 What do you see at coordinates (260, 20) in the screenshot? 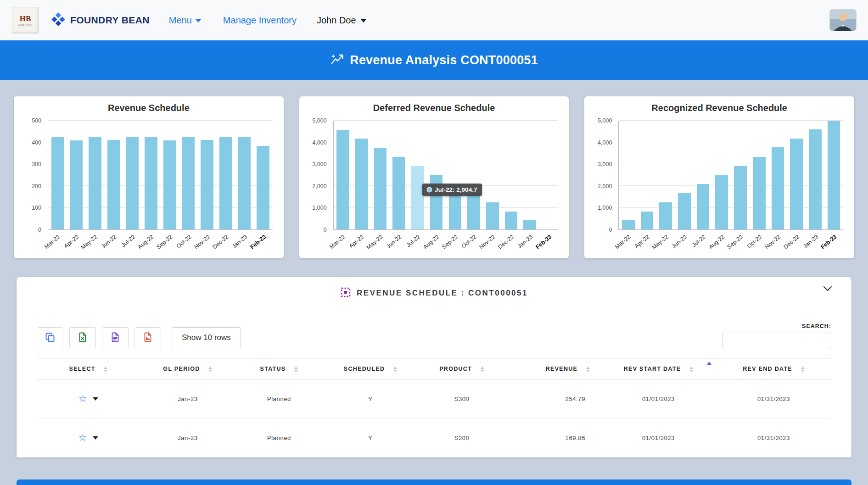
I see `manage-inventory-link: Manage Inventory` at bounding box center [260, 20].